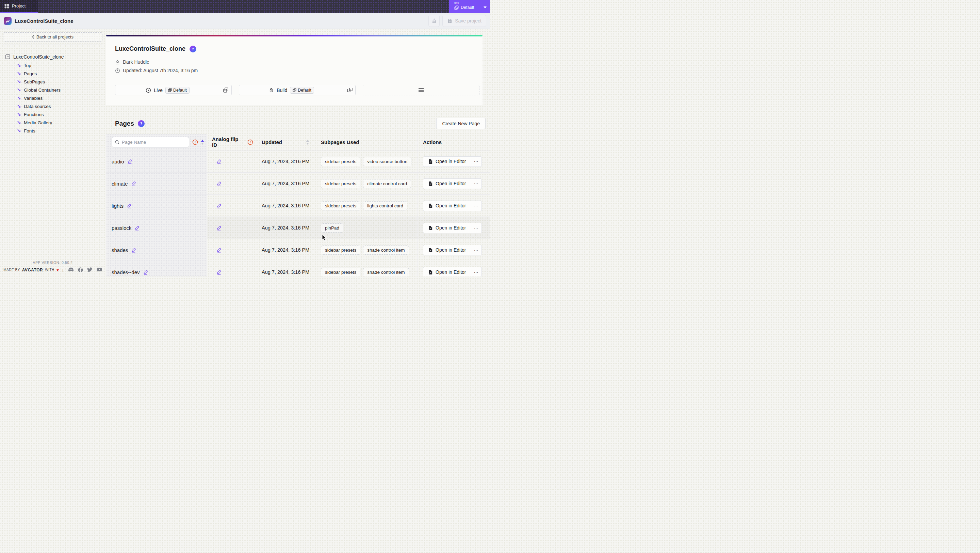  Describe the element at coordinates (52, 37) in the screenshot. I see `back-to-projects-button: Back to all projects` at that location.